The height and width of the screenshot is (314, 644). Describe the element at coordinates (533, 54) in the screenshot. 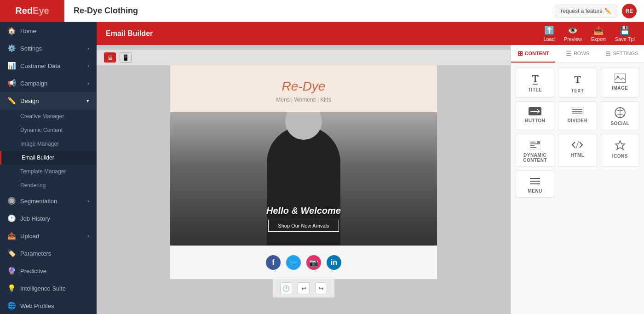

I see `tab-content: ⊞ CONTENT` at that location.